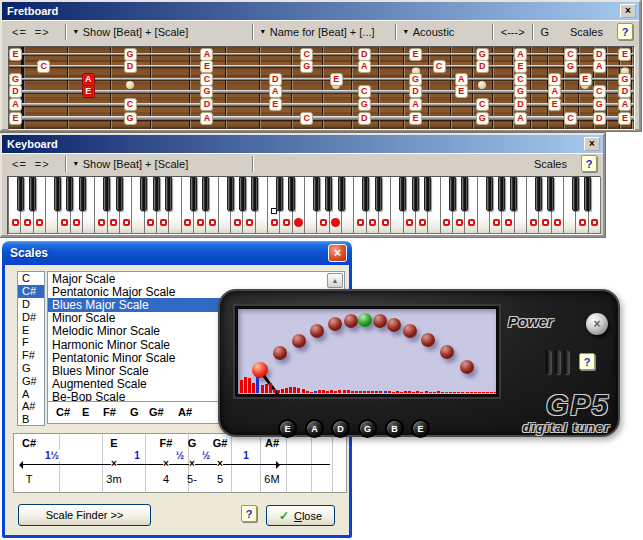  What do you see at coordinates (16, 54) in the screenshot?
I see `open-note-marker: E` at bounding box center [16, 54].